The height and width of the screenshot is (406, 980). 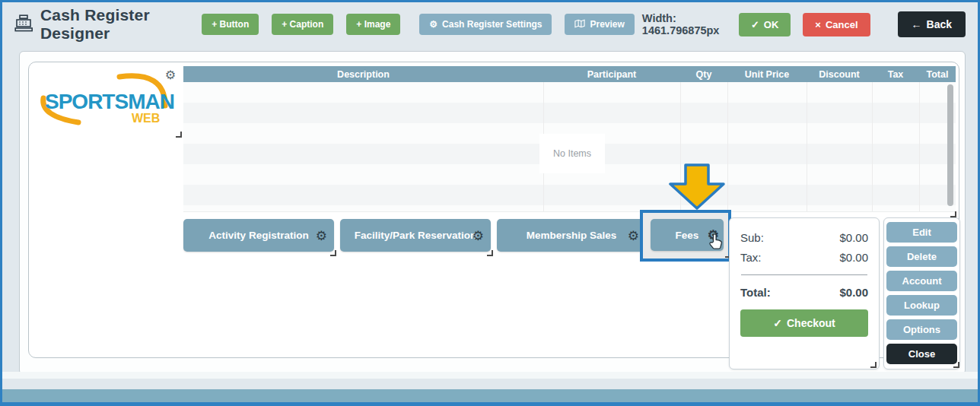 What do you see at coordinates (854, 258) in the screenshot?
I see `tax-value: $0.00` at bounding box center [854, 258].